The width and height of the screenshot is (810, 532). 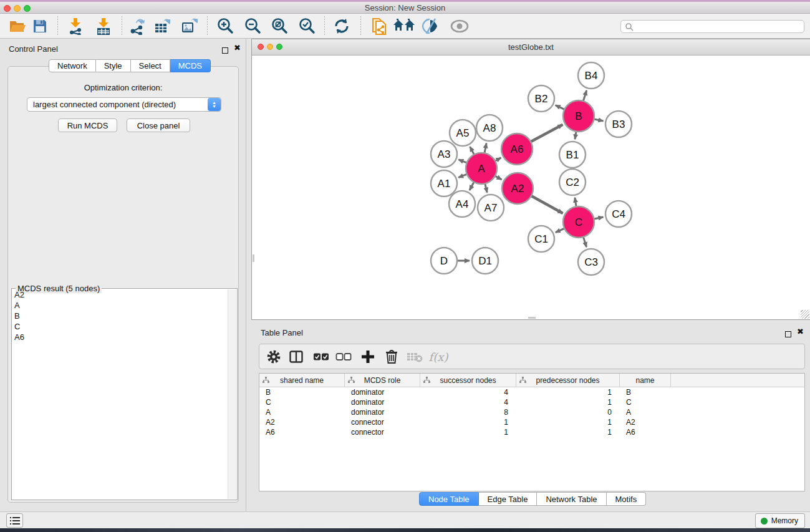 I want to click on mcds-result-item: A, so click(x=120, y=306).